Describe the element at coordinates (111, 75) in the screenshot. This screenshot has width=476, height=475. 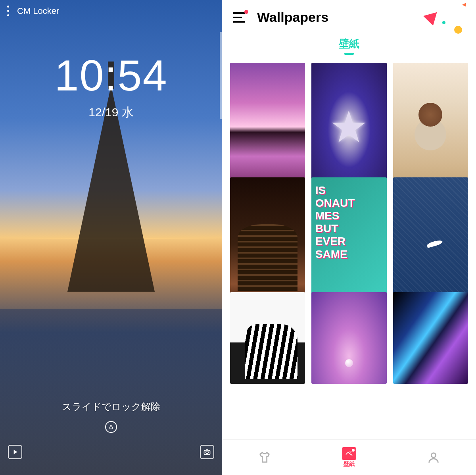
I see `clock-time: 10:54` at that location.